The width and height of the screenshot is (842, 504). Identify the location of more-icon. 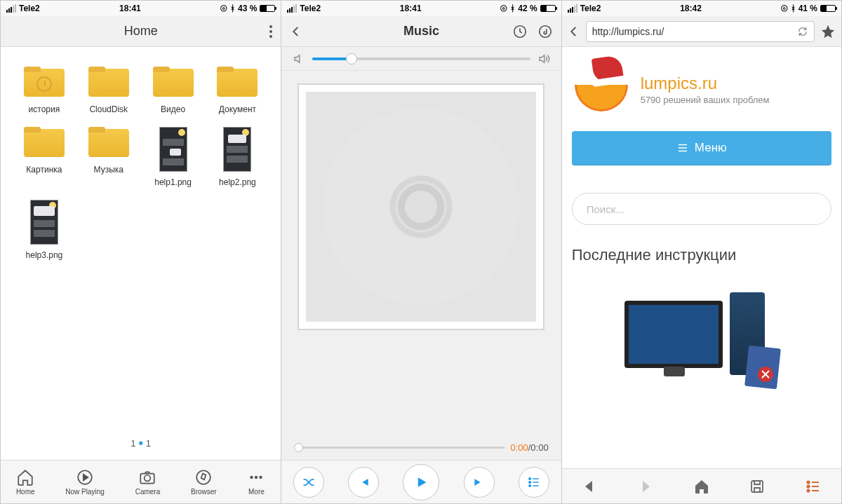
(256, 477).